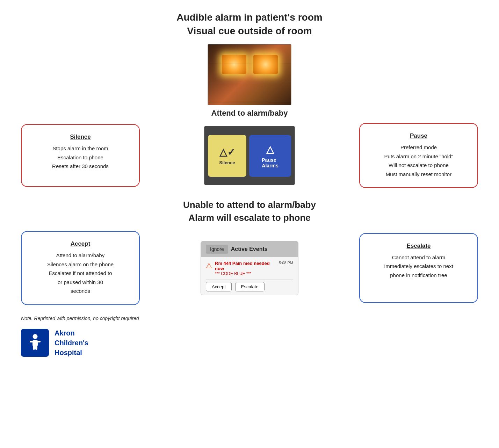  Describe the element at coordinates (219, 287) in the screenshot. I see `notification-accept-button: Accept` at that location.